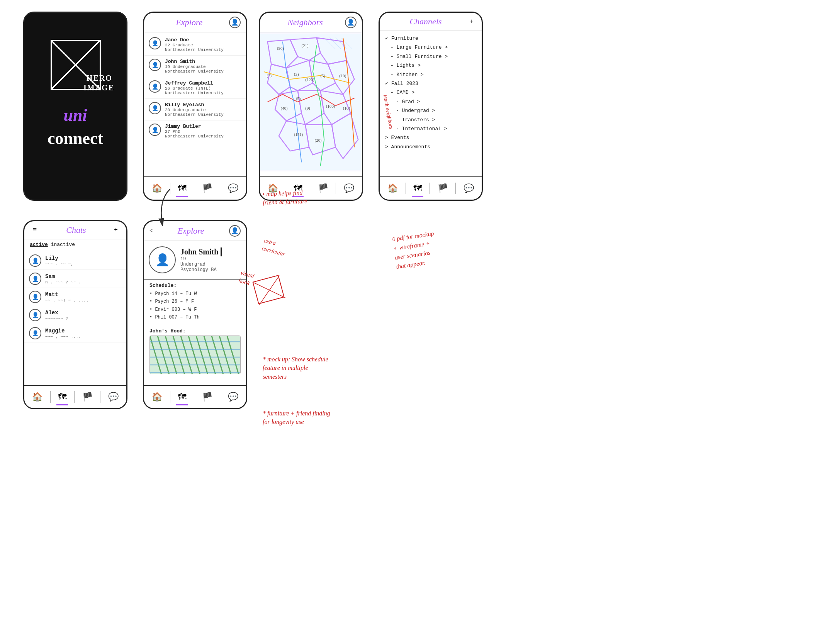 The height and width of the screenshot is (644, 832). I want to click on chat-item: 👤 Matt ∼∼ . ∼∼! ∼ . ...., so click(75, 297).